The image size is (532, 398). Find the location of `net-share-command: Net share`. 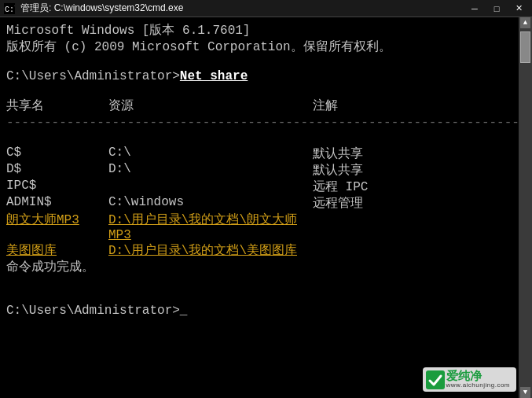

net-share-command: Net share is located at coordinates (214, 76).